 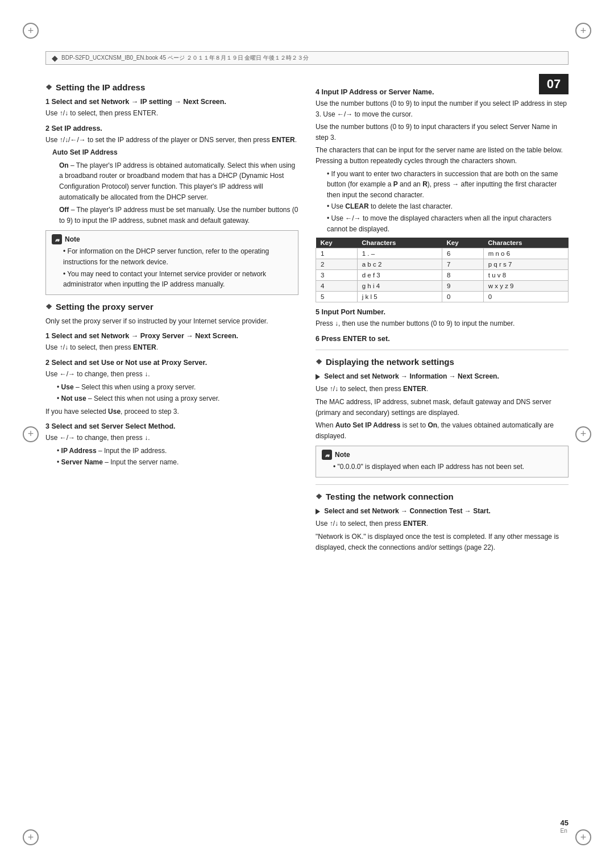 I want to click on table-cell-r1-c3: p q r s 7, so click(x=525, y=265).